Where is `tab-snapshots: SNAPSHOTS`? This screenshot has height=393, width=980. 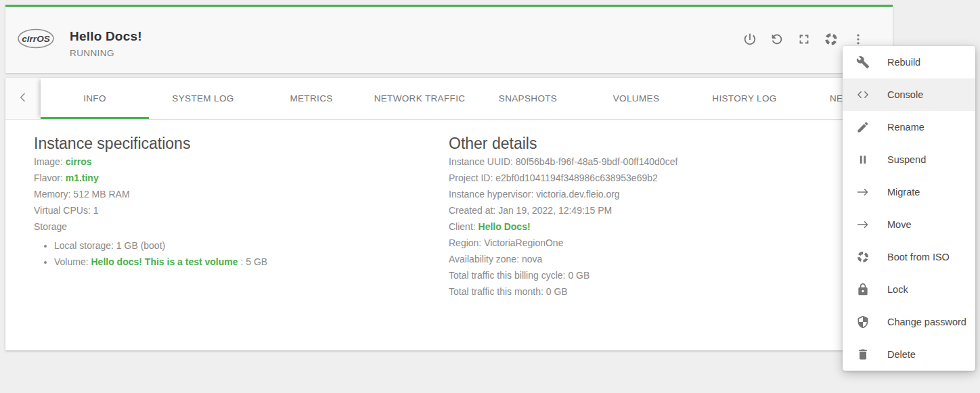 tab-snapshots: SNAPSHOTS is located at coordinates (528, 99).